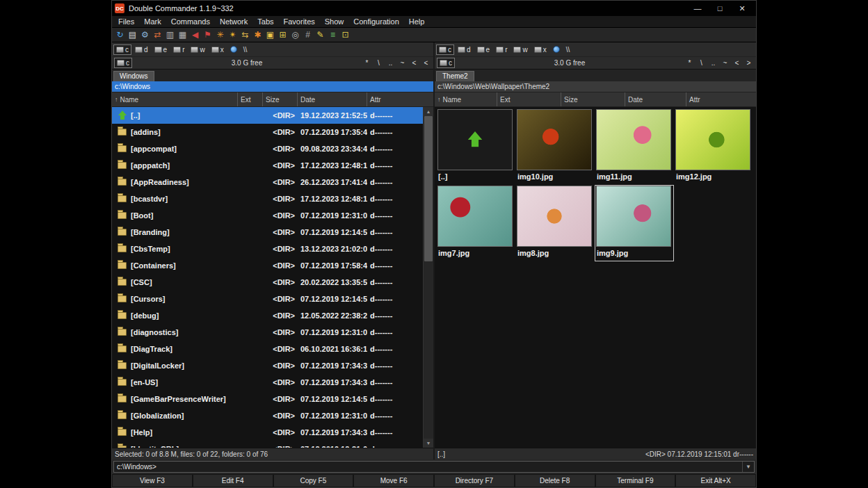  I want to click on right-nav-button-0: *, so click(690, 63).